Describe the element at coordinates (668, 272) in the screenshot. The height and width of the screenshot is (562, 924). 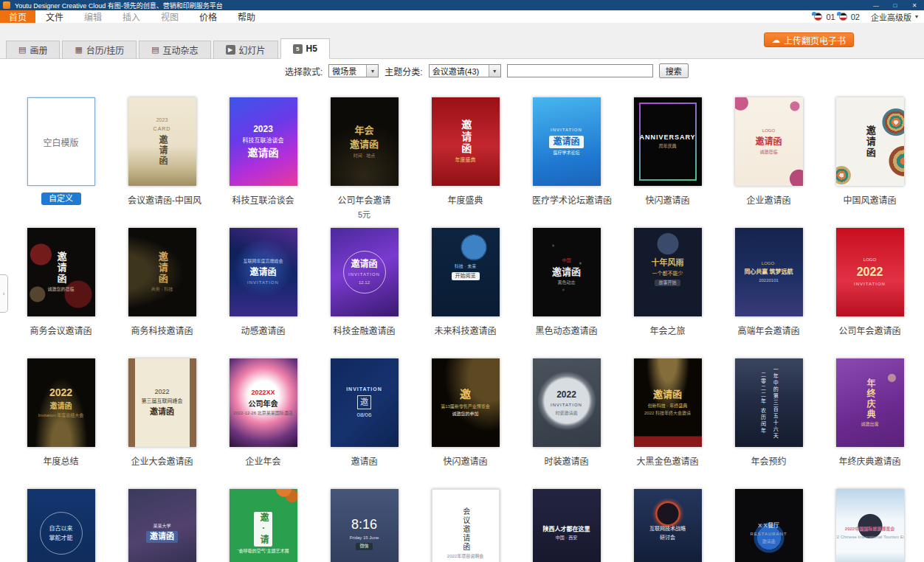
I see `template-thumbnail: 十年风雨一个都不能少故事开始` at that location.